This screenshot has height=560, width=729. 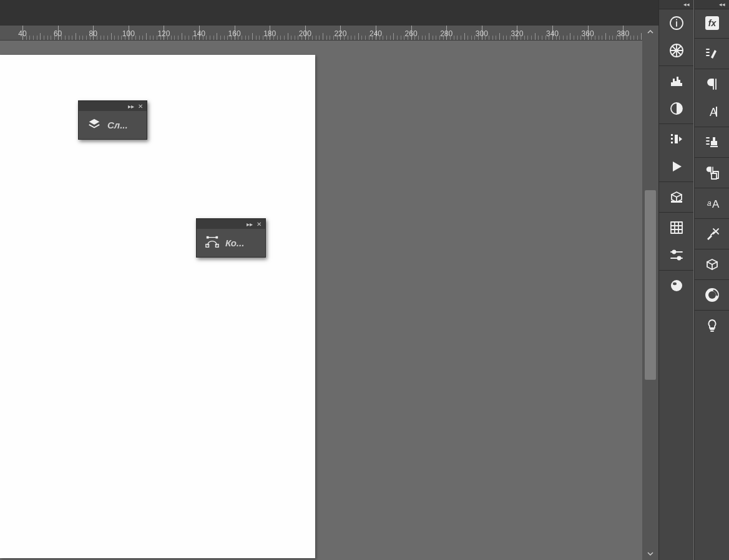 What do you see at coordinates (676, 280) in the screenshot?
I see `dock-column-1: ◂◂` at bounding box center [676, 280].